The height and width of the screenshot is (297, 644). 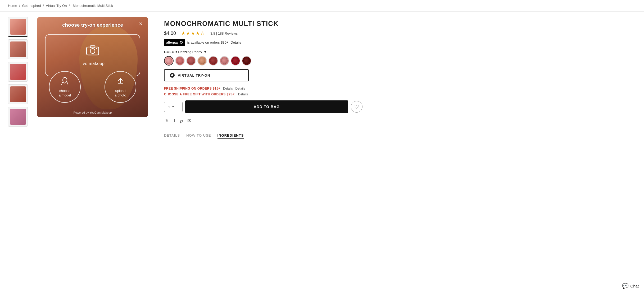 I want to click on breadcrumb-virtual-tryon: Virtual Try On, so click(x=56, y=6).